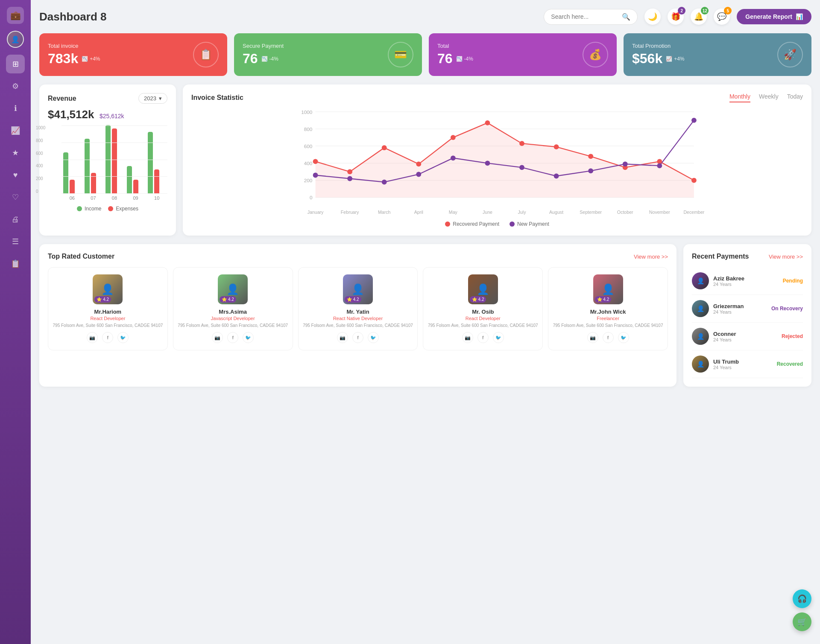 Image resolution: width=820 pixels, height=644 pixels. Describe the element at coordinates (328, 55) in the screenshot. I see `stat-card-payment: Secure Payment 76 📉 -4% 💳` at that location.